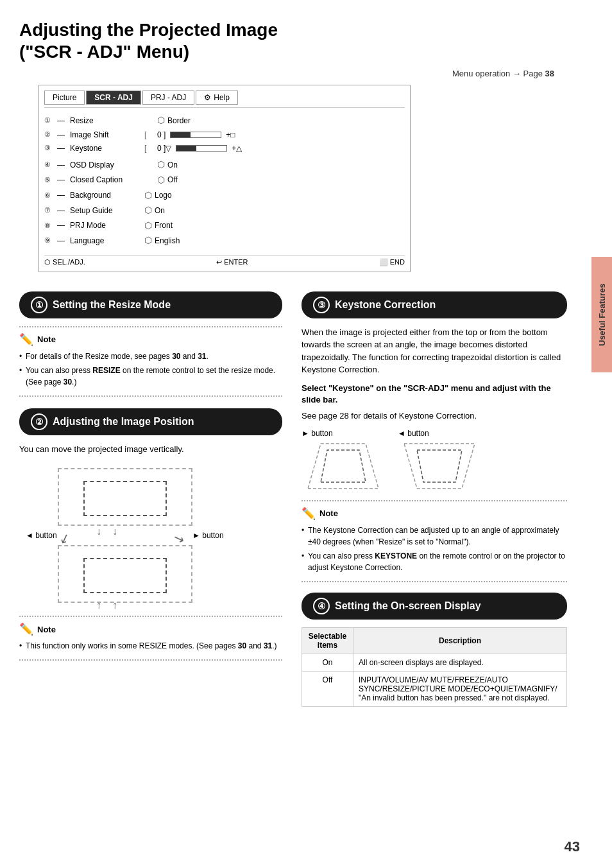 Image resolution: width=612 pixels, height=868 pixels. Describe the element at coordinates (275, 211) in the screenshot. I see `row-value-setupguide: ⬡ On` at that location.